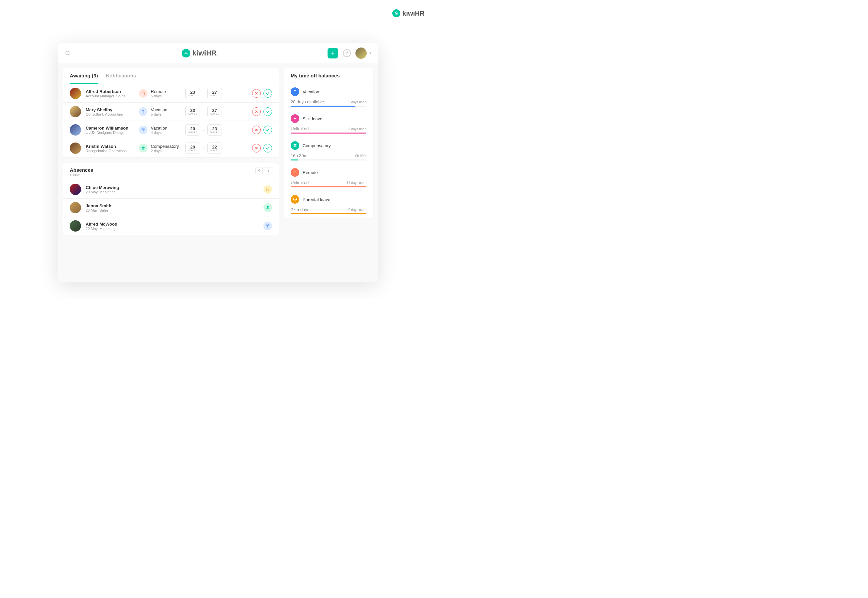  What do you see at coordinates (204, 93) in the screenshot?
I see `date-range: 23MAY 21→27MAY 21` at bounding box center [204, 93].